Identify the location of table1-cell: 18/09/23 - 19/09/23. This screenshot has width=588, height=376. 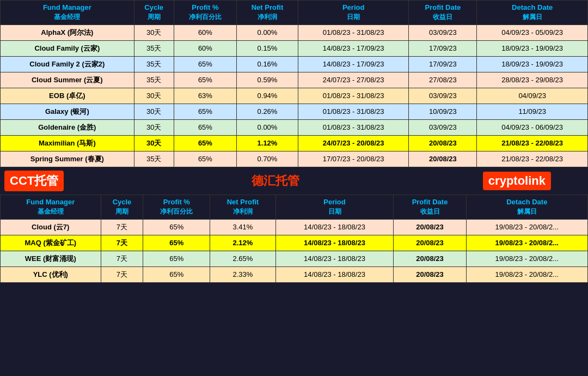
(532, 64).